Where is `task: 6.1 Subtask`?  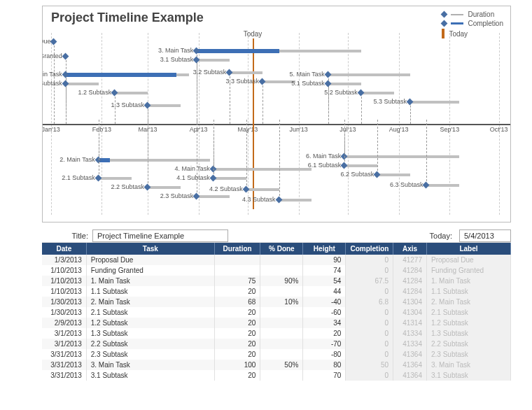 task: 6.1 Subtask is located at coordinates (361, 166).